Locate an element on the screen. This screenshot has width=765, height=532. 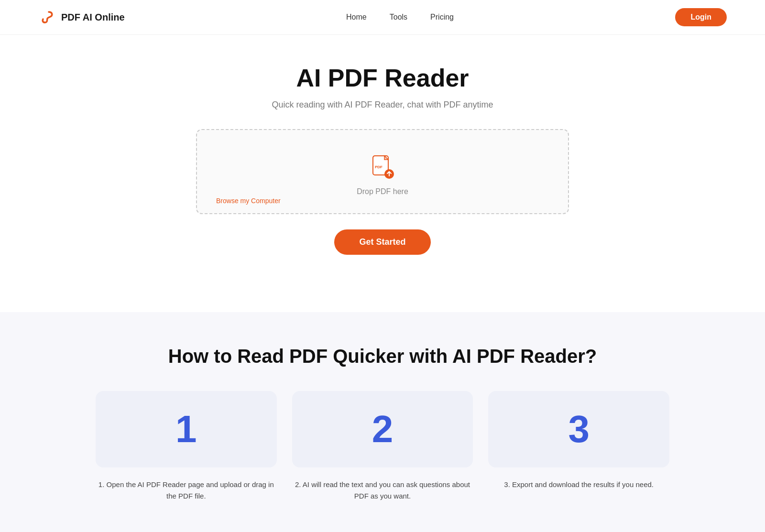
how-to-title: How to Read PDF Quicker with AI PDF Read… is located at coordinates (382, 357).